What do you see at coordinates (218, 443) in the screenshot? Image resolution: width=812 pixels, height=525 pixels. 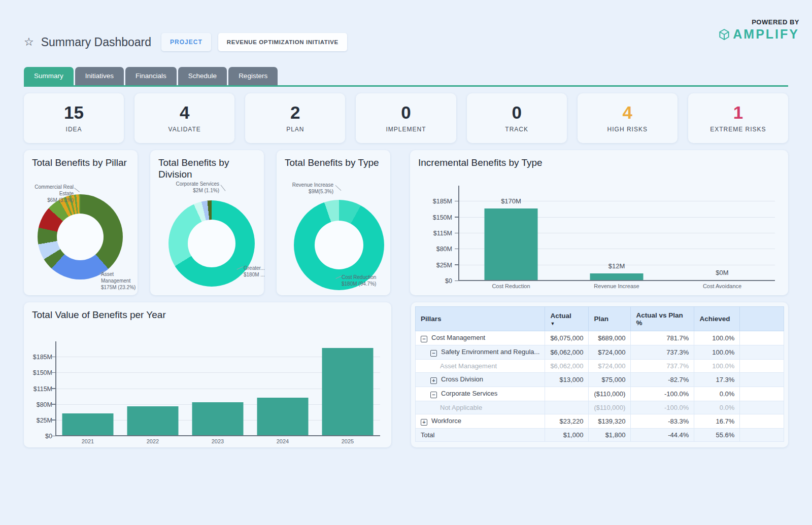 I see `x-axis-labels: 20212022202320242025` at bounding box center [218, 443].